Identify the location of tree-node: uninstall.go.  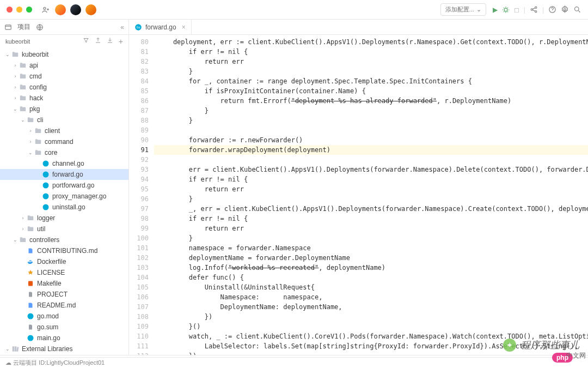
(64, 207).